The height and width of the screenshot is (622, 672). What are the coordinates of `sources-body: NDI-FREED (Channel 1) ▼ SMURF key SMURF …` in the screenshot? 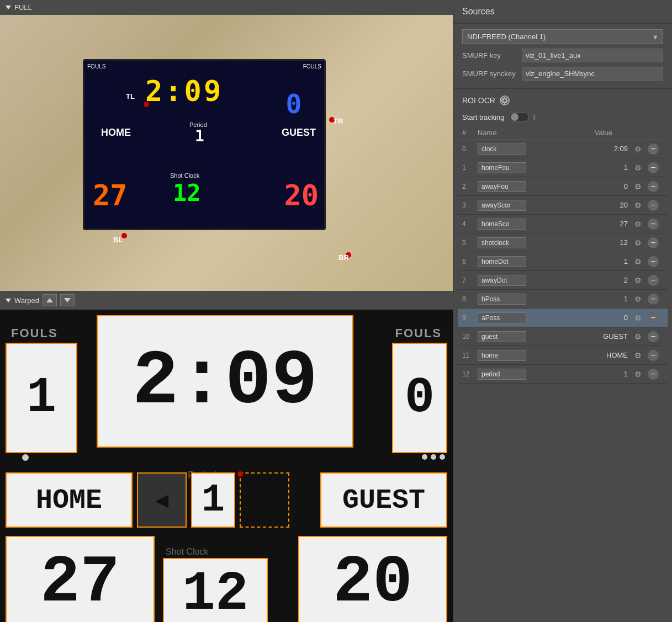 It's located at (563, 55).